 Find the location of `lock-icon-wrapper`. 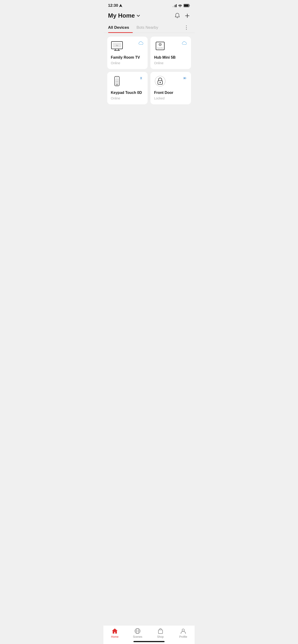

lock-icon-wrapper is located at coordinates (160, 81).